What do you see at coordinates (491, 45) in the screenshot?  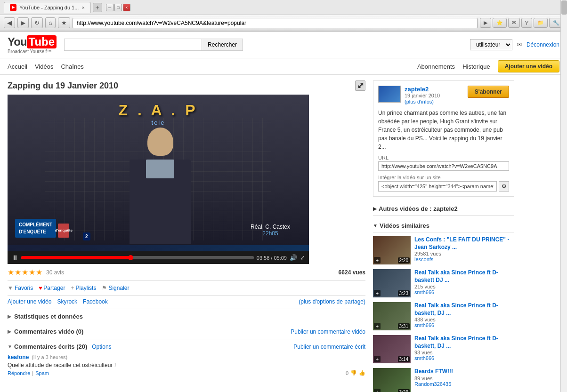 I see `user-dropdown: utilisateur` at bounding box center [491, 45].